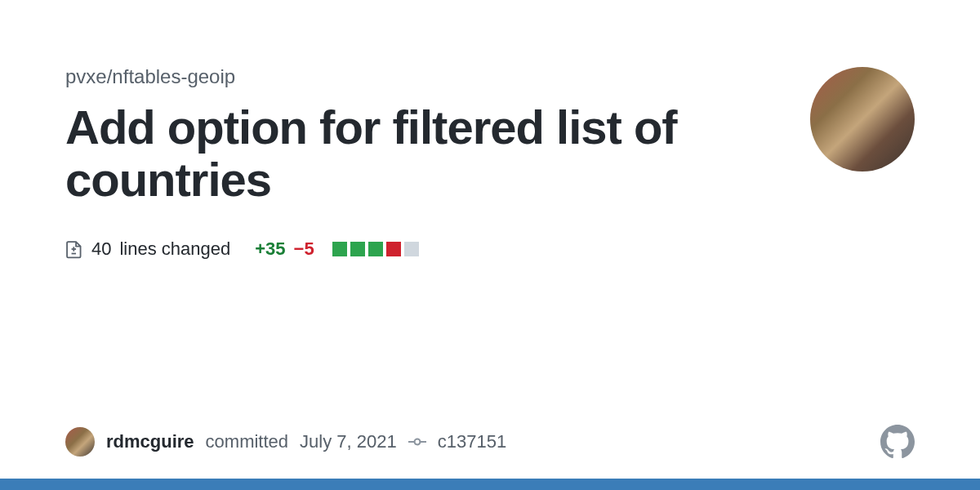 The width and height of the screenshot is (980, 490). What do you see at coordinates (490, 442) in the screenshot?
I see `footer: rdmcguire committed July 7, 2021 c137151` at bounding box center [490, 442].